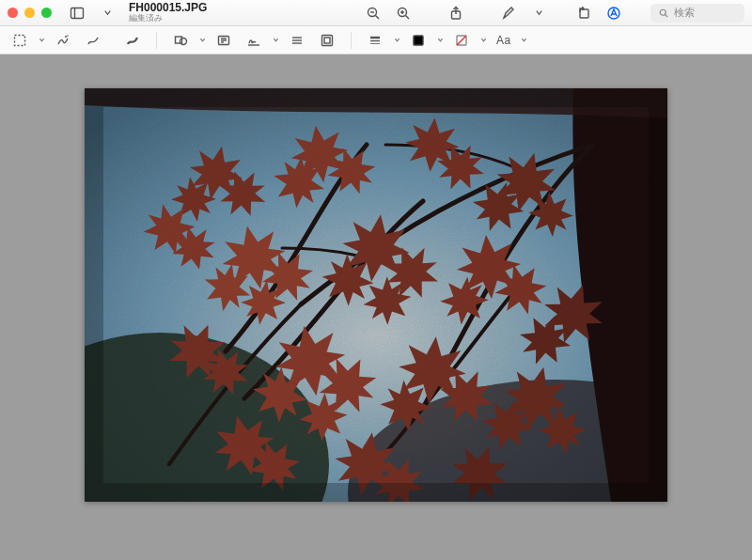 Image resolution: width=752 pixels, height=560 pixels. What do you see at coordinates (376, 13) in the screenshot?
I see `titlebar: FH000015.JPG 編集済み 検索` at bounding box center [376, 13].